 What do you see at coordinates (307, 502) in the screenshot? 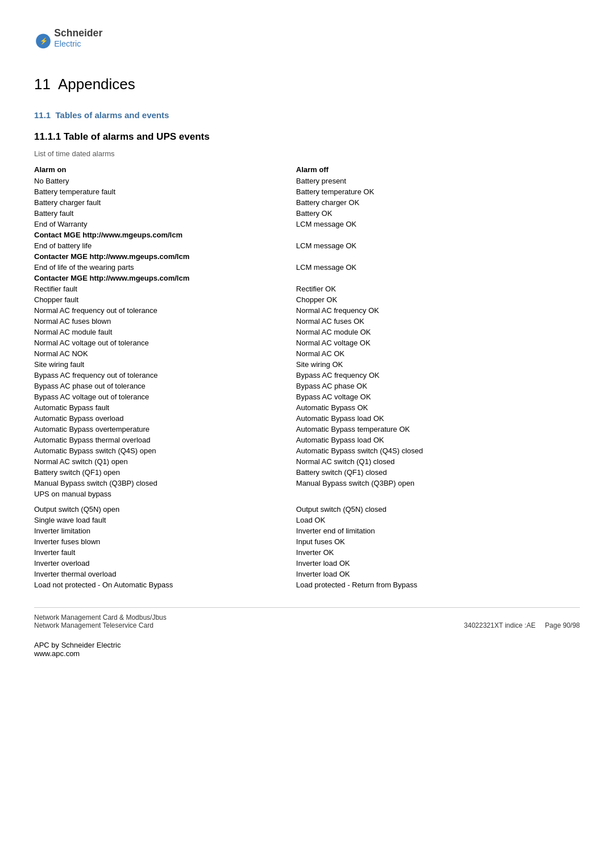
I see `table-gap-row` at bounding box center [307, 502].